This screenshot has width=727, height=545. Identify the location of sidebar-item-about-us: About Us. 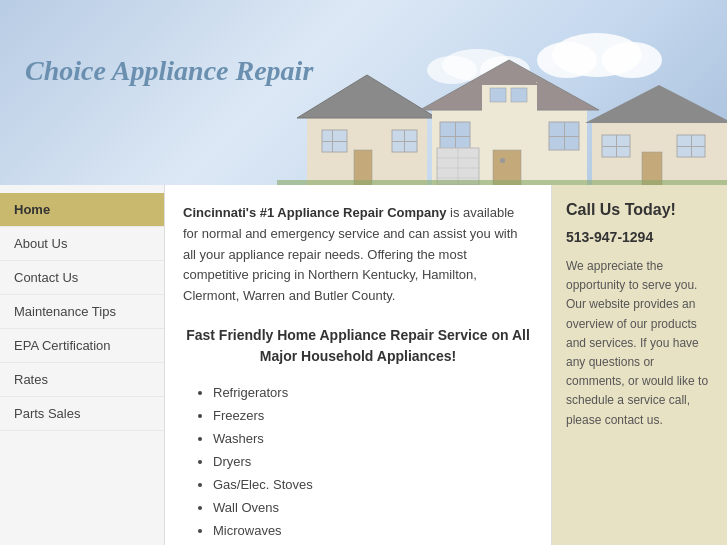
(82, 244).